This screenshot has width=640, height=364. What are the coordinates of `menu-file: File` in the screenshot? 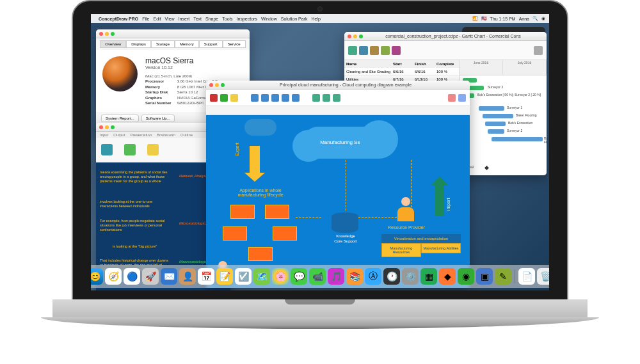 It's located at (146, 19).